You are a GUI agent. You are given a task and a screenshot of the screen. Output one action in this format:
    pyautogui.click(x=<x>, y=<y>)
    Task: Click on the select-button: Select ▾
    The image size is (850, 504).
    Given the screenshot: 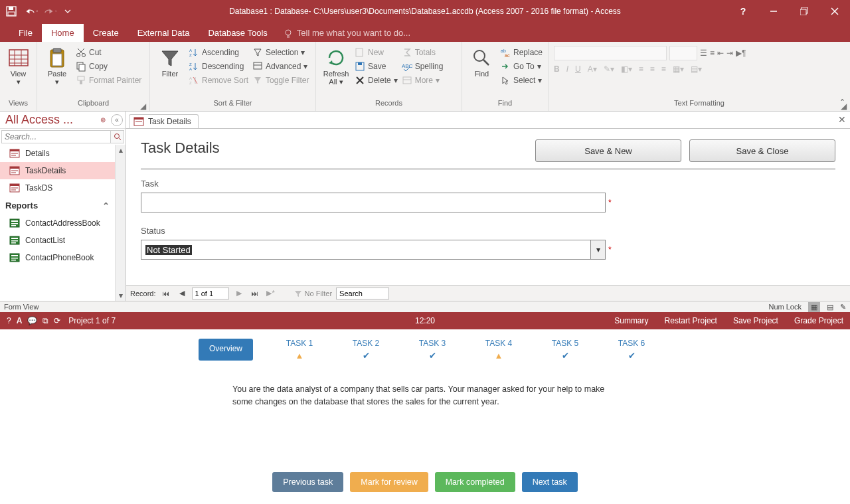 What is the action you would take?
    pyautogui.click(x=521, y=80)
    